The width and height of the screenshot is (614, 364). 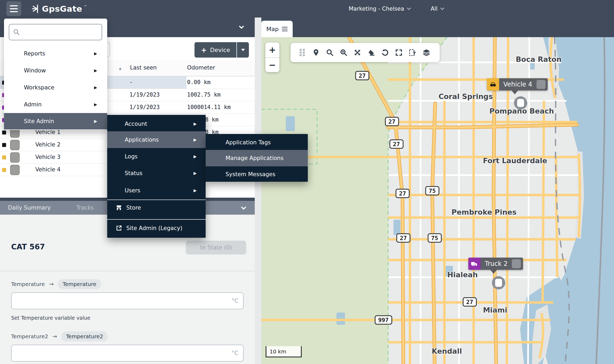 I want to click on road-shield: 75, so click(x=433, y=191).